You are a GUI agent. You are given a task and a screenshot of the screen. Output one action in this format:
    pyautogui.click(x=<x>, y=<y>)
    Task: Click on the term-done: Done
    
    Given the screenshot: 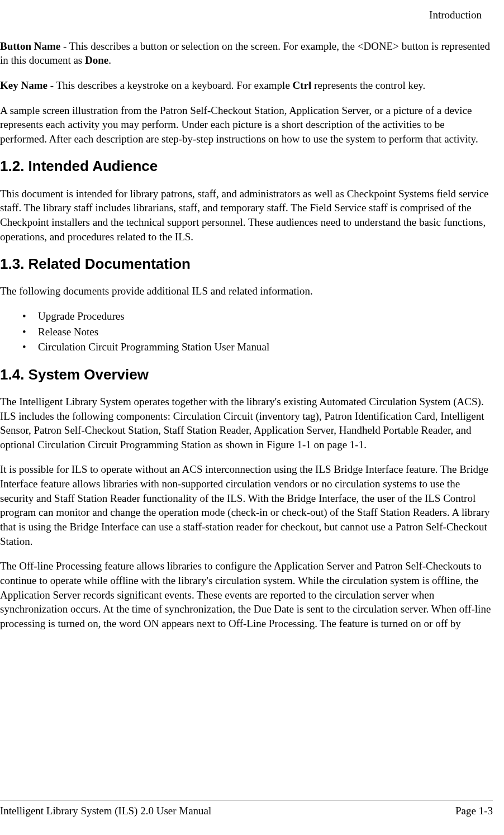 What is the action you would take?
    pyautogui.click(x=97, y=60)
    